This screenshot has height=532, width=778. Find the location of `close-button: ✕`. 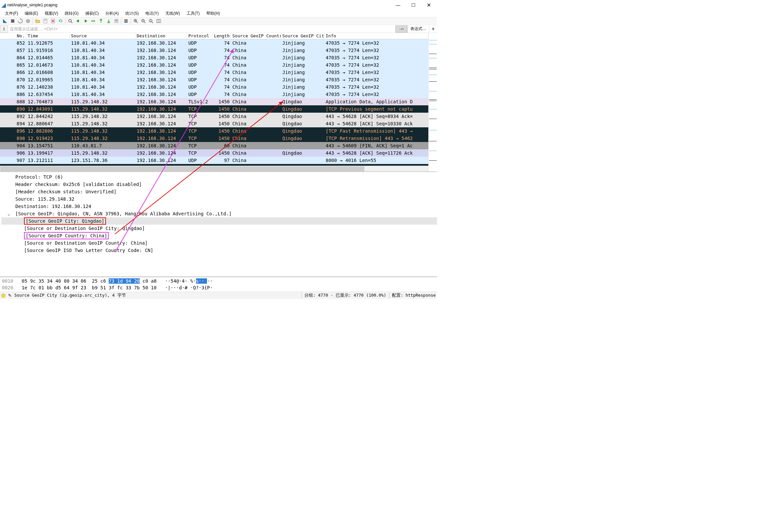

close-button: ✕ is located at coordinates (429, 5).